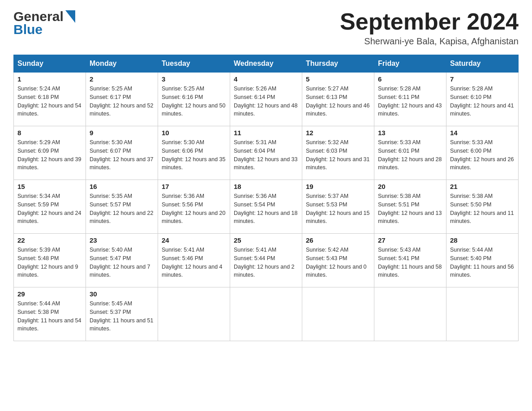 The image size is (532, 411). Describe the element at coordinates (339, 99) in the screenshot. I see `calendar-day-cell: 5Sunrise: 5:27 AMSunset: 6:13 PMDaylight…` at that location.